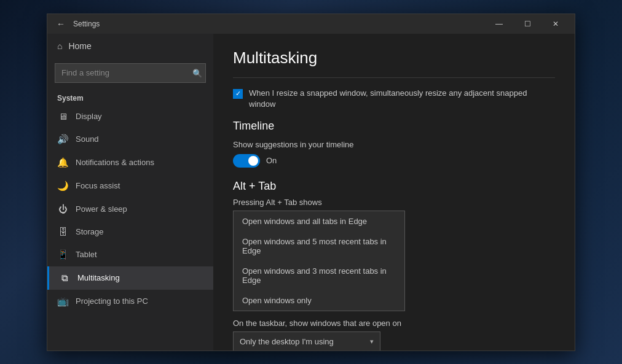 Image resolution: width=622 pixels, height=364 pixels. What do you see at coordinates (556, 24) in the screenshot?
I see `close-button: ✕` at bounding box center [556, 24].